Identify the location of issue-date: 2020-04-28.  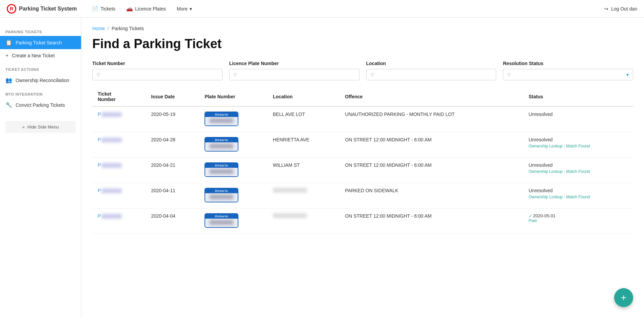
(172, 145).